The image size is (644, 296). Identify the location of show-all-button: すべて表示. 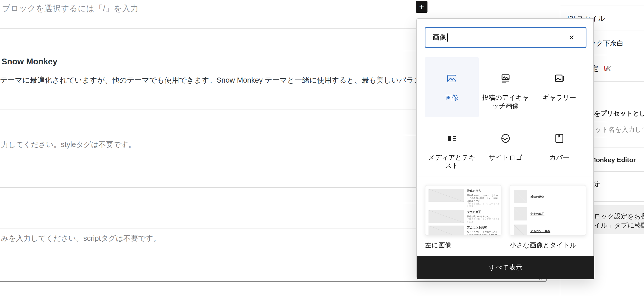
(506, 268).